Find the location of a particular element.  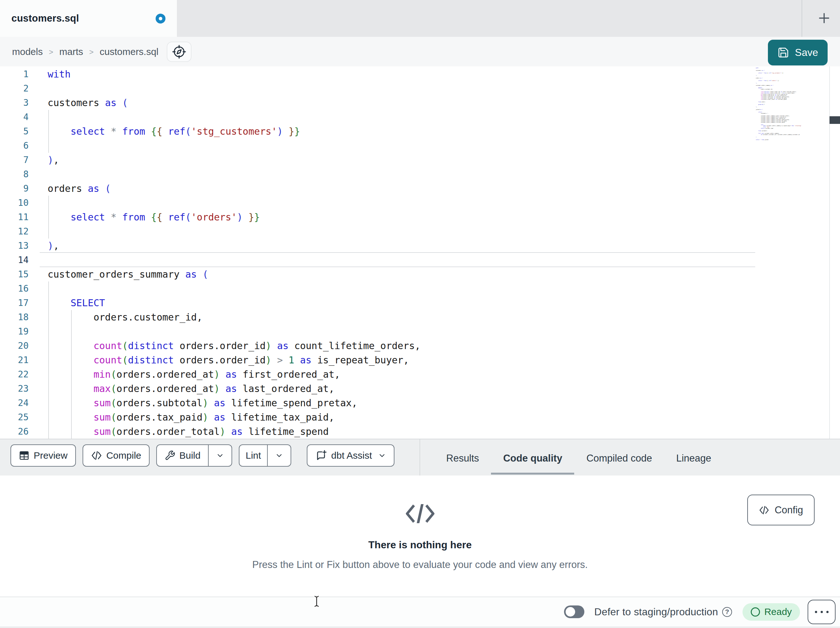

line-number: 4 is located at coordinates (20, 117).